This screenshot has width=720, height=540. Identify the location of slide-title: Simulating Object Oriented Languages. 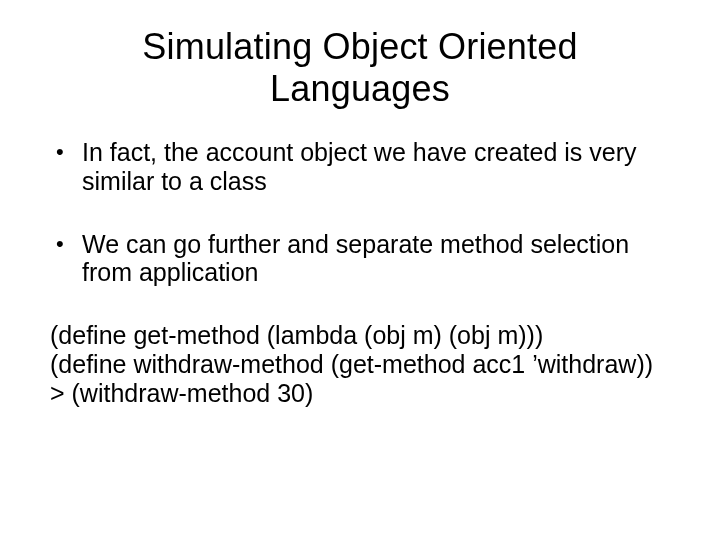
(360, 68).